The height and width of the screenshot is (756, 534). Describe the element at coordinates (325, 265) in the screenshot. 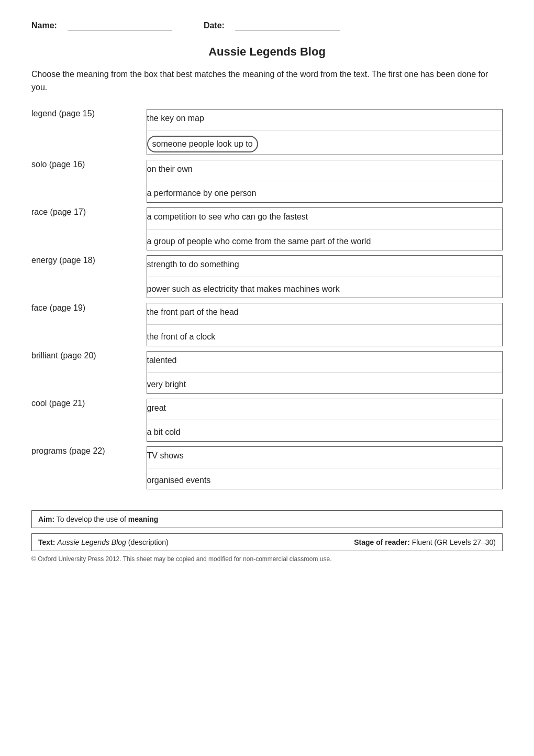

I see `meaning-option: strength to do something` at that location.